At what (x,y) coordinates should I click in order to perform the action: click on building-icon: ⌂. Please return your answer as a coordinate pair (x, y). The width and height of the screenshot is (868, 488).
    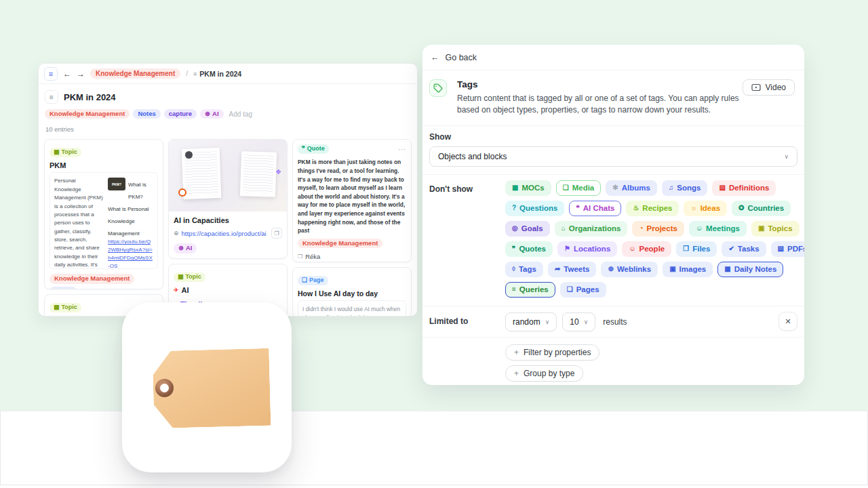
    Looking at the image, I should click on (564, 228).